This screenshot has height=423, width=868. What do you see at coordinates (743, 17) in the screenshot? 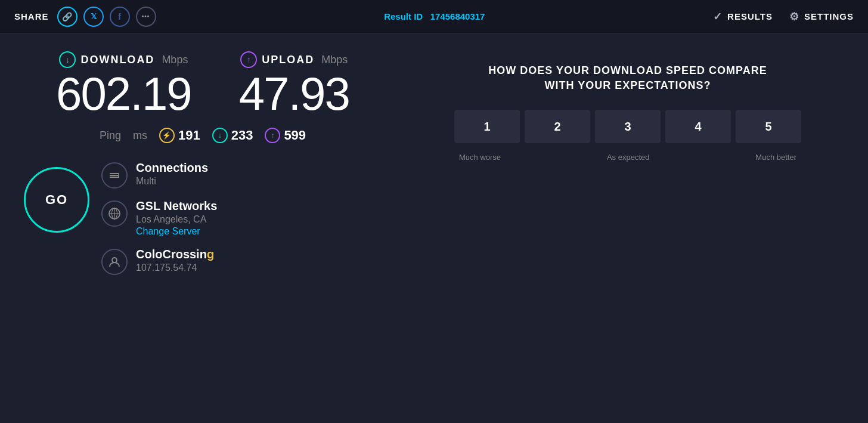
I see `results-nav-button: ✓ RESULTS` at bounding box center [743, 17].